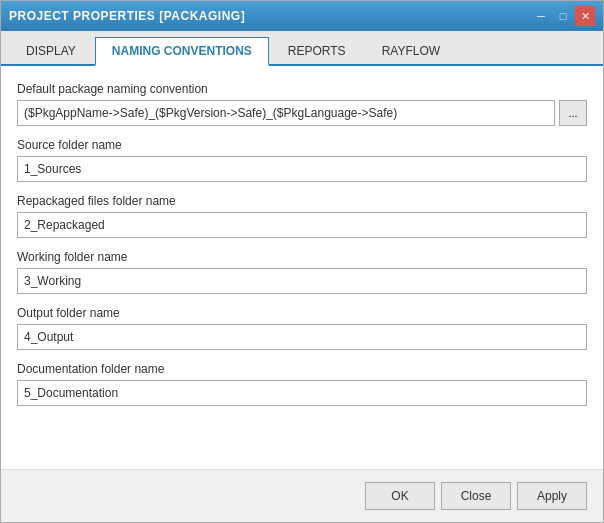 Image resolution: width=604 pixels, height=523 pixels. I want to click on input-source-folder, so click(302, 169).